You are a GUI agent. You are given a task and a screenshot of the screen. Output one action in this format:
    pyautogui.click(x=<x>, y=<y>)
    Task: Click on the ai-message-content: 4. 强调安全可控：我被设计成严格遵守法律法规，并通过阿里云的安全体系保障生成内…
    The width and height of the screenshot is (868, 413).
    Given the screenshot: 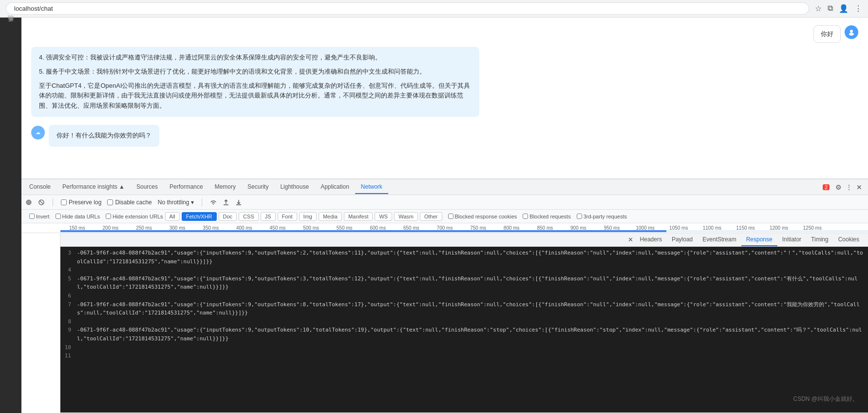 What is the action you would take?
    pyautogui.click(x=255, y=82)
    